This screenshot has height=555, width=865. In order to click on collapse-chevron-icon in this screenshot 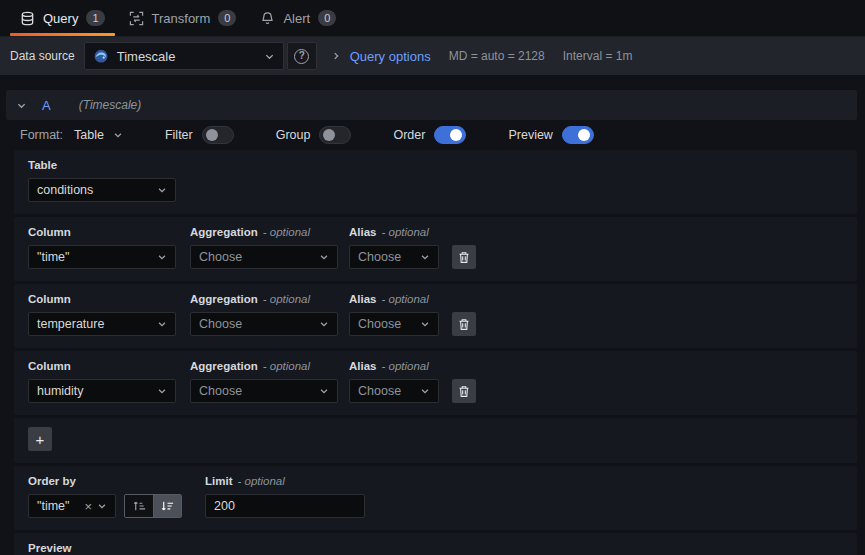, I will do `click(22, 106)`.